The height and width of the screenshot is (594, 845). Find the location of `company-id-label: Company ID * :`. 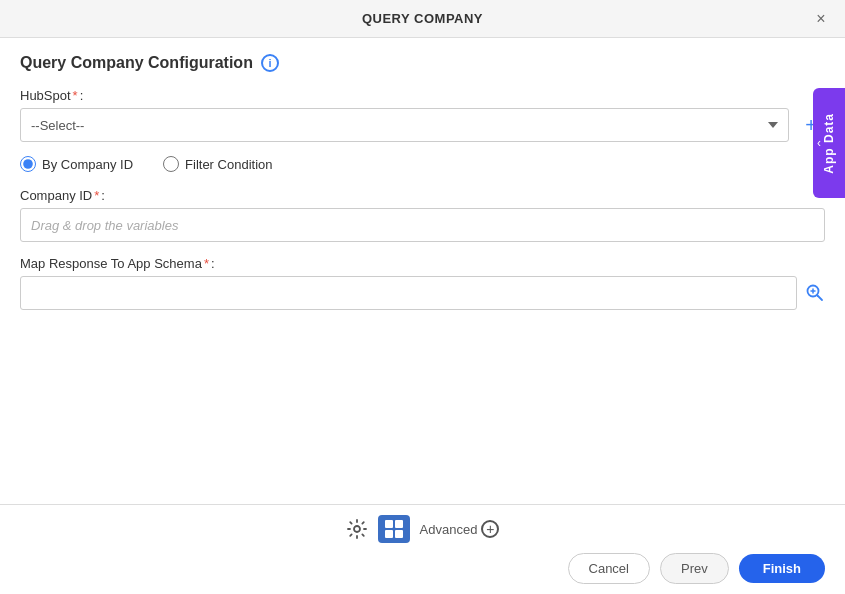

company-id-label: Company ID * : is located at coordinates (422, 196).